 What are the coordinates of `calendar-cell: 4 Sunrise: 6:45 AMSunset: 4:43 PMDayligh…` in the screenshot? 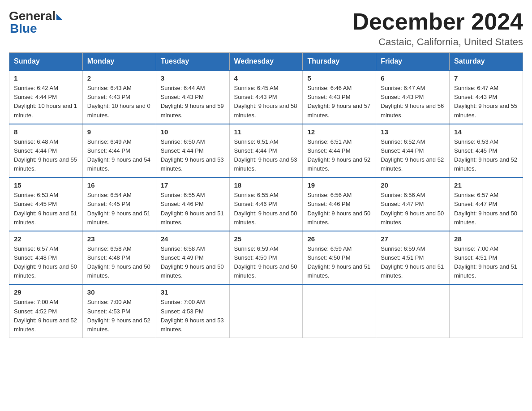 It's located at (266, 97).